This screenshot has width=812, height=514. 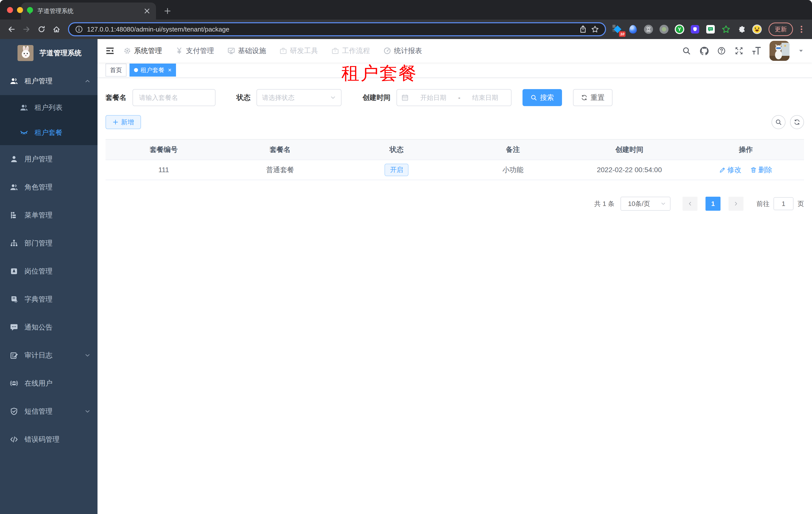 I want to click on caret-down-icon, so click(x=801, y=51).